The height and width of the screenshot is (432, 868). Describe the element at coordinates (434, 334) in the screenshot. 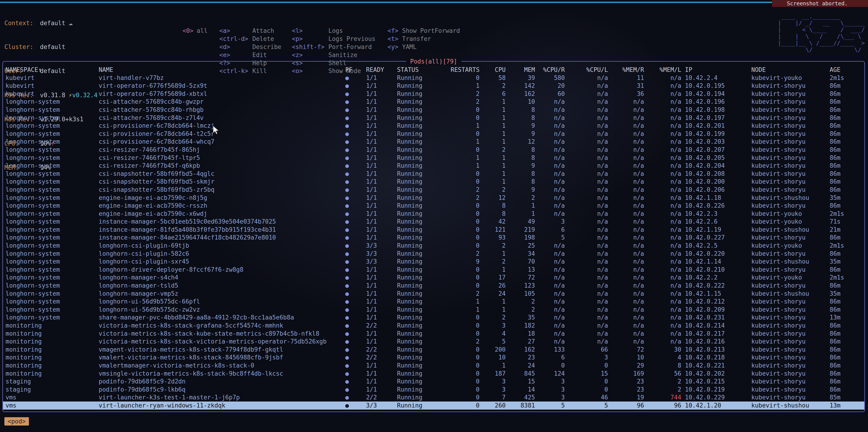

I see `table-row: monitoring victoria-metrics-k8s-stack-ku…` at that location.